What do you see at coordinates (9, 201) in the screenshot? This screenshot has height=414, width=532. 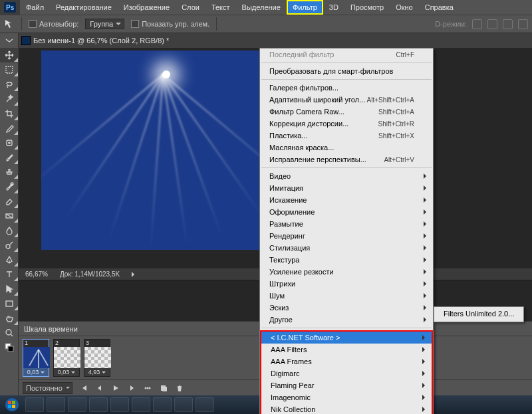 I see `eraser-tool` at bounding box center [9, 201].